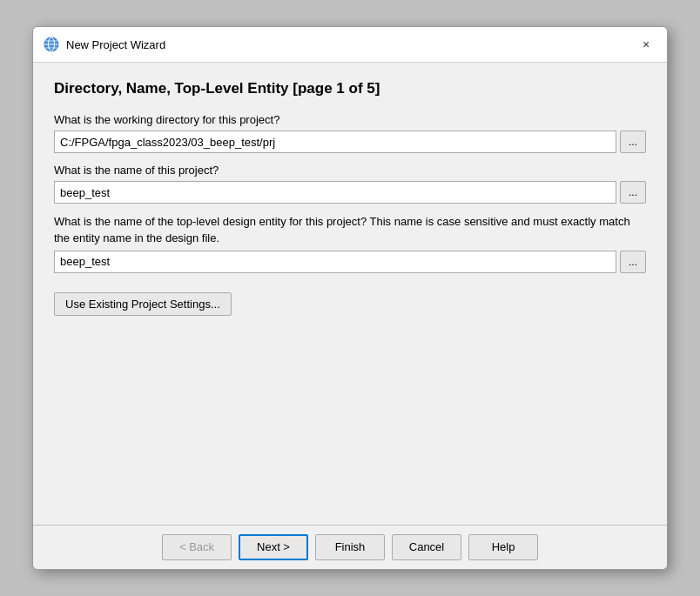  I want to click on working-dir-row: ..., so click(350, 142).